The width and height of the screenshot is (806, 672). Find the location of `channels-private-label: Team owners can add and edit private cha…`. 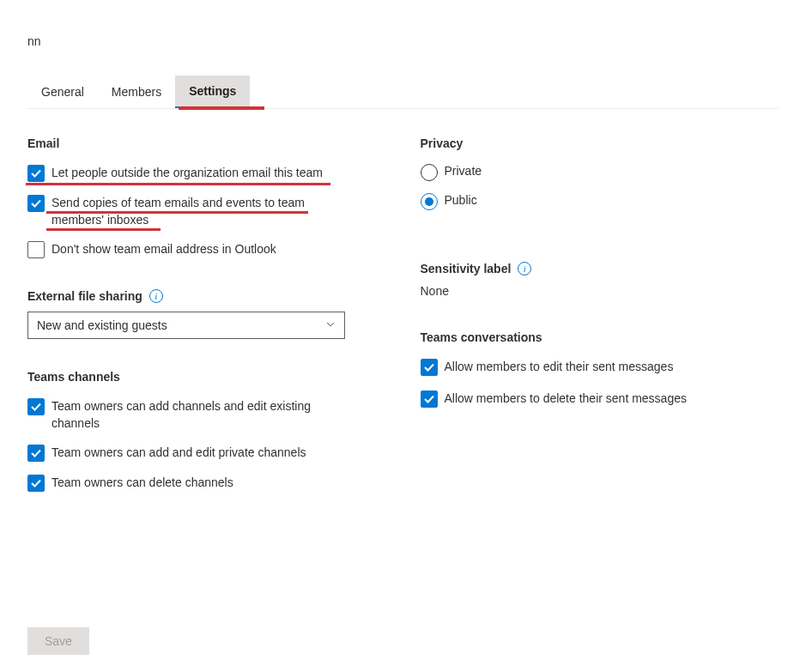

channels-private-label: Team owners can add and edit private cha… is located at coordinates (179, 453).